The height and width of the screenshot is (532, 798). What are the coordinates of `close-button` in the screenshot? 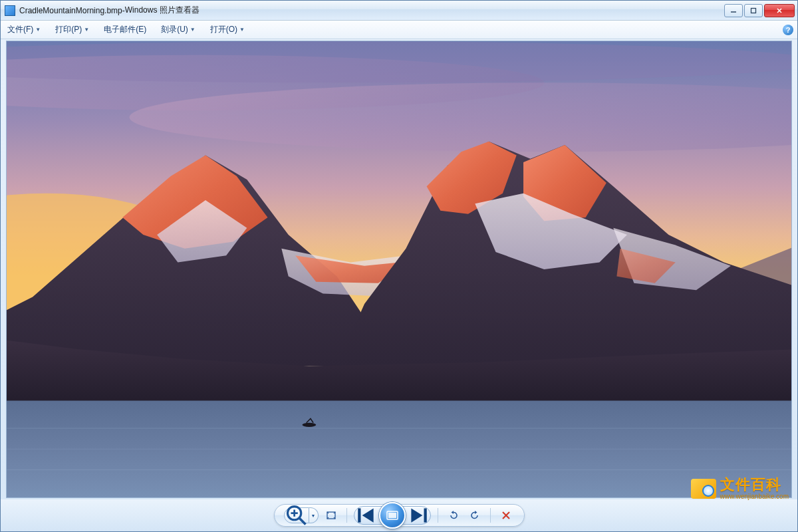 It's located at (779, 11).